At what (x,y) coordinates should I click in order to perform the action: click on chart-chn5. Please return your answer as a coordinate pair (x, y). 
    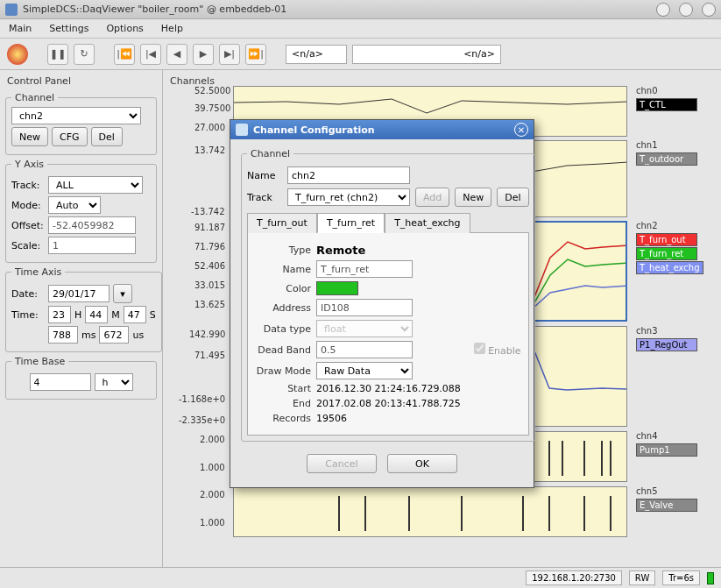
    Looking at the image, I should click on (430, 512).